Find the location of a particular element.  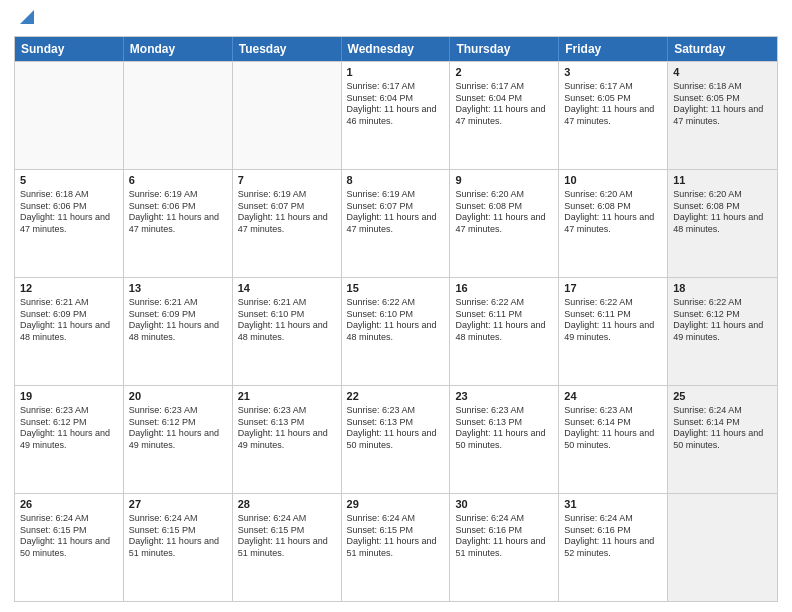

day-number: 24 is located at coordinates (613, 396).